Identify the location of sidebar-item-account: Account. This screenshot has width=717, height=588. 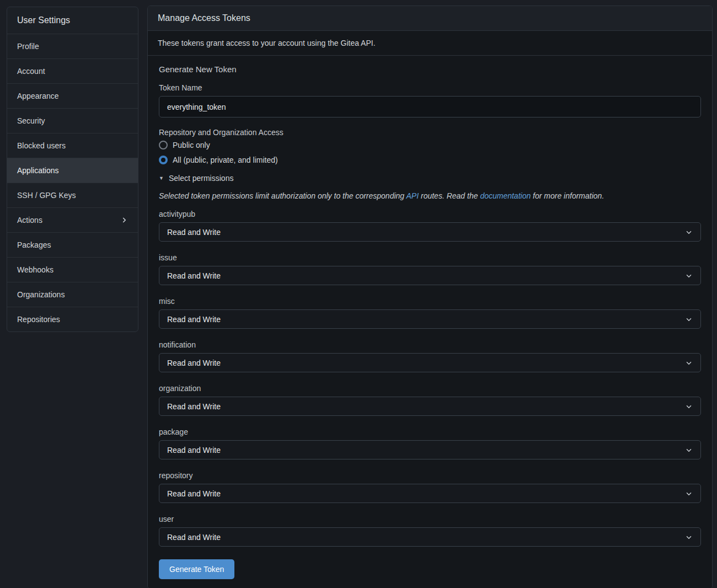
(73, 72).